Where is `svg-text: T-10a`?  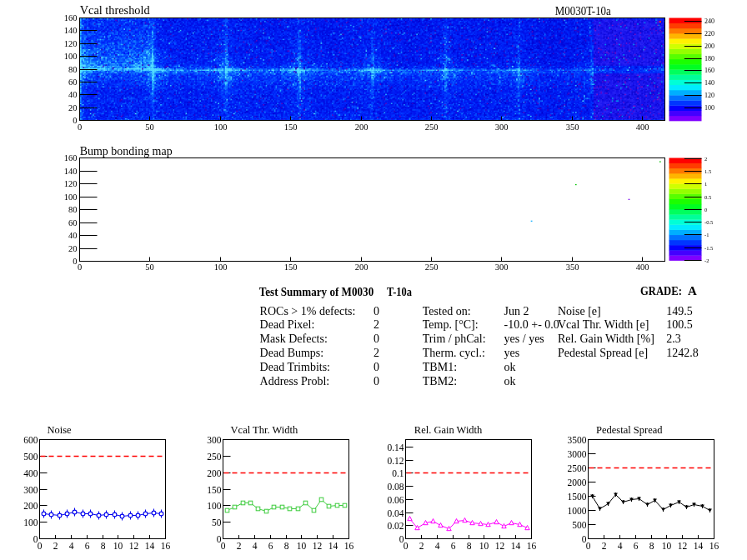
svg-text: T-10a is located at coordinates (399, 292).